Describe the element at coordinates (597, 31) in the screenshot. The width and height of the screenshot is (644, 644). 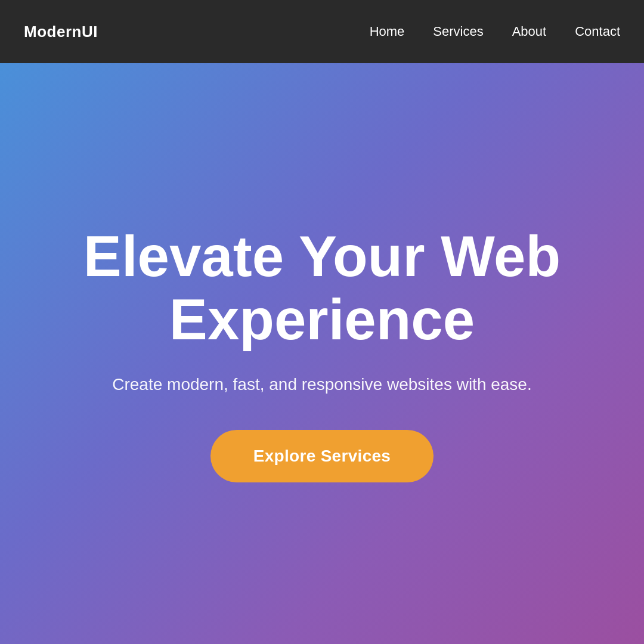
I see `nav-link-contact: Contact` at that location.